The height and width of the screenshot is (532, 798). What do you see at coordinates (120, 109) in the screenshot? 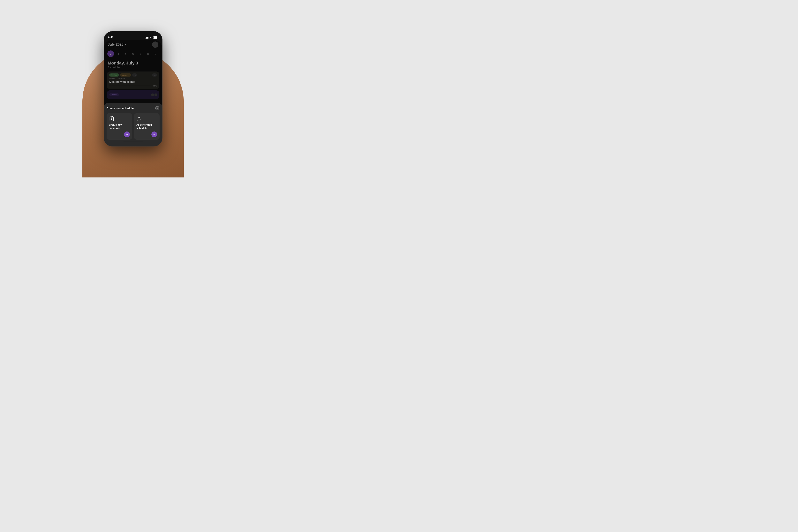
I see `sheet-title: Create new schedule` at bounding box center [120, 109].